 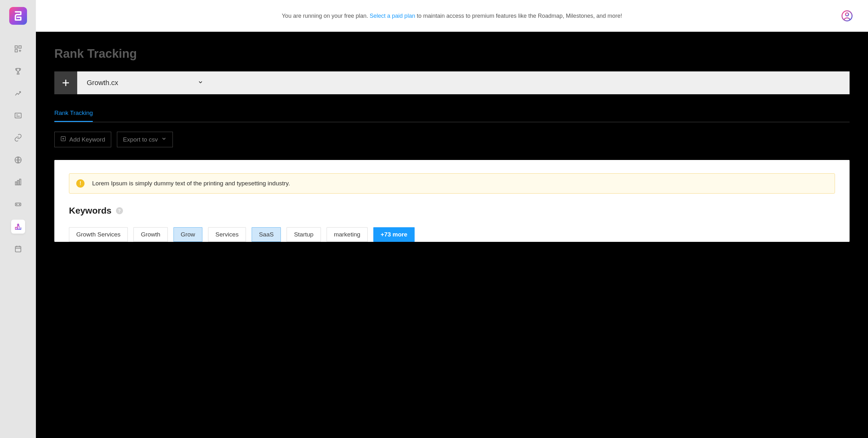 I want to click on add-project-button, so click(x=66, y=83).